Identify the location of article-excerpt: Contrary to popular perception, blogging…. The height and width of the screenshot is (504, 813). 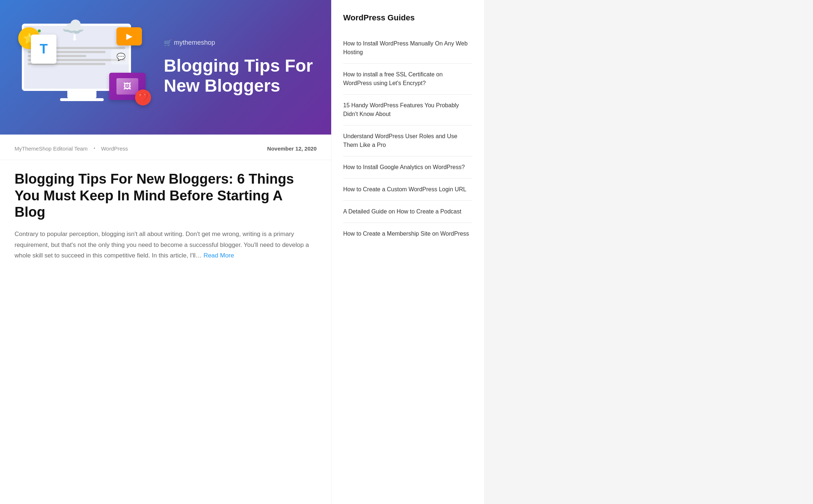
(166, 245).